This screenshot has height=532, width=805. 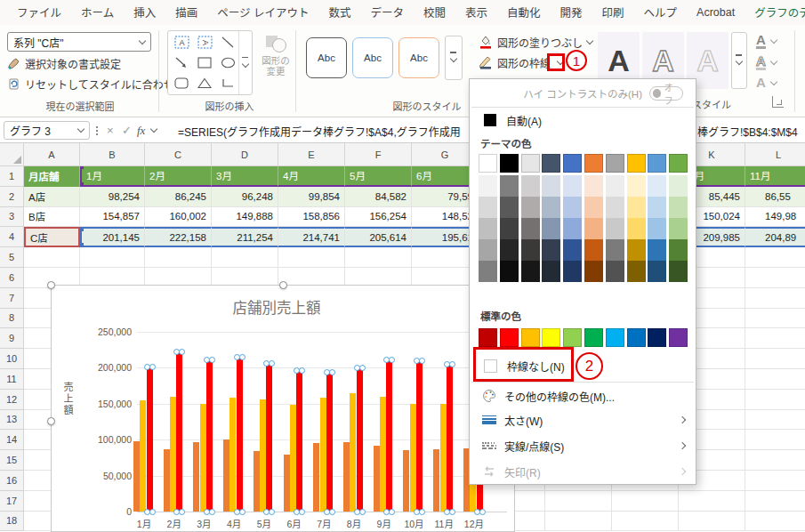 What do you see at coordinates (12, 480) in the screenshot?
I see `row-header: 16` at bounding box center [12, 480].